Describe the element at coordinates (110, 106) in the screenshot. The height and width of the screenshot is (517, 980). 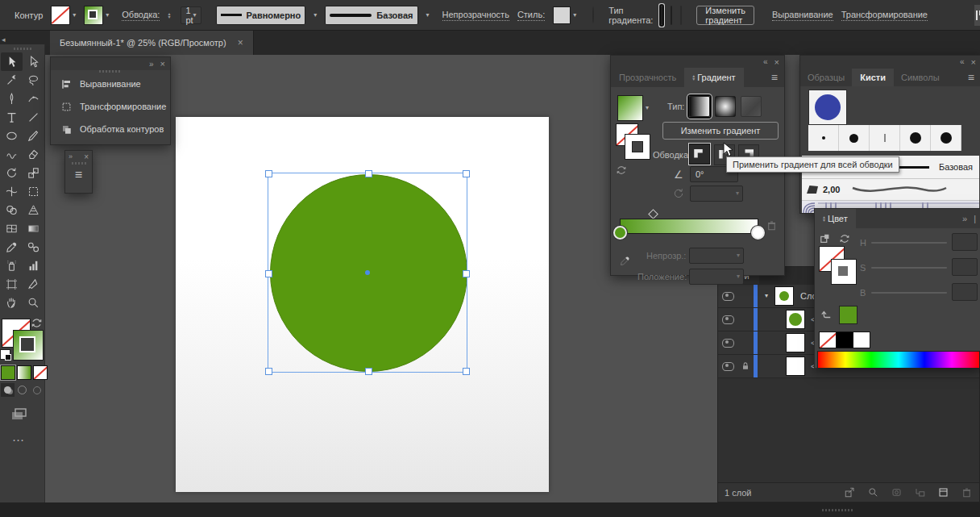
I see `quick-item-transform: Трансформирование` at that location.